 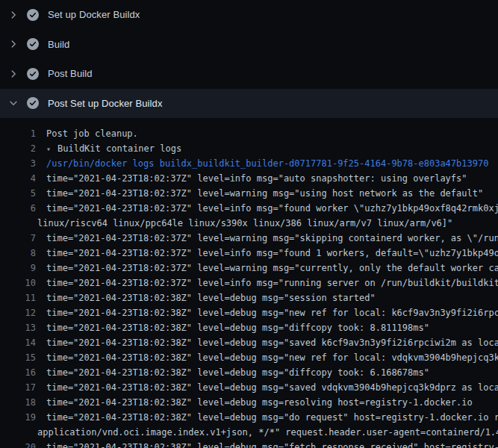 What do you see at coordinates (18, 178) in the screenshot?
I see `line-number: 4` at bounding box center [18, 178].